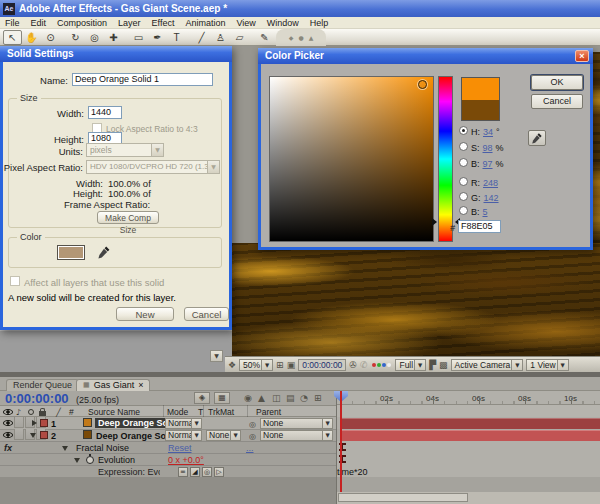  I want to click on grid-guides-icon: ⊞, so click(280, 365).